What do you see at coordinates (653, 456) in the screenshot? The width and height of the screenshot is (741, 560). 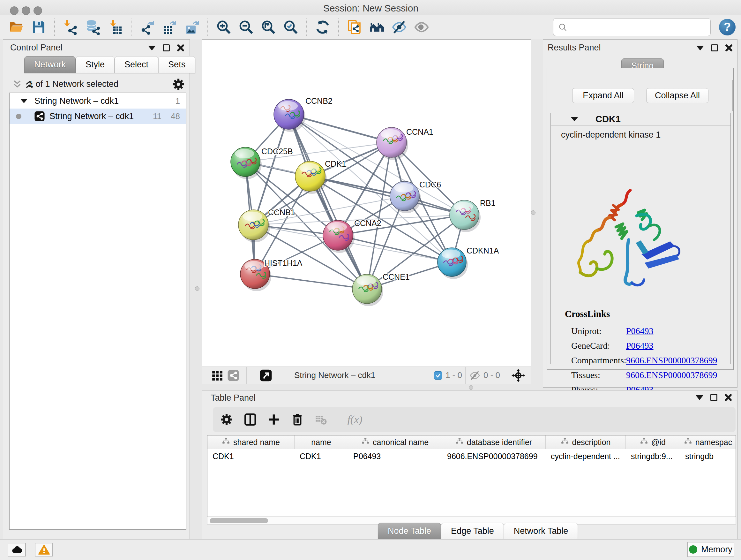 I see `cell--id: stringdb:9...` at bounding box center [653, 456].